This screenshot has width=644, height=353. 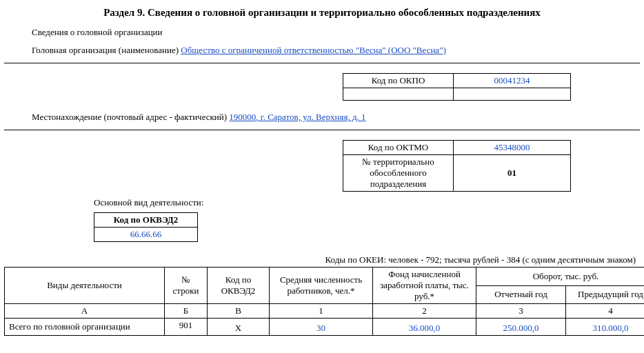 I want to click on division-value: 01, so click(x=512, y=174).